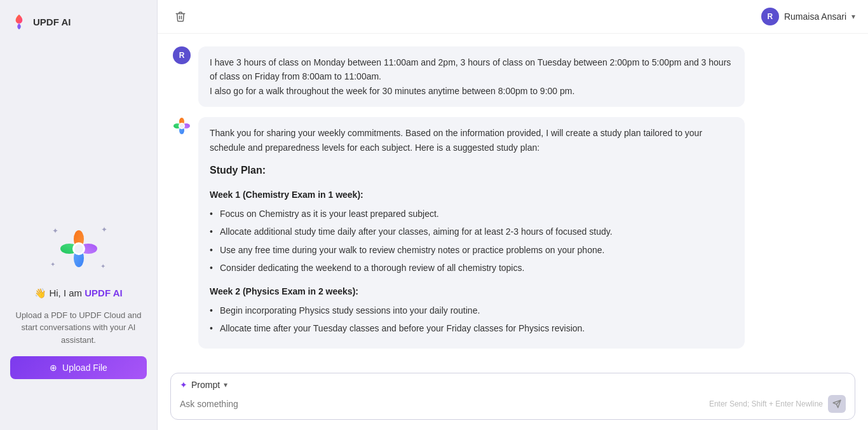 This screenshot has width=868, height=430. Describe the element at coordinates (184, 385) in the screenshot. I see `prompt-sparkle-icon: ✦` at that location.